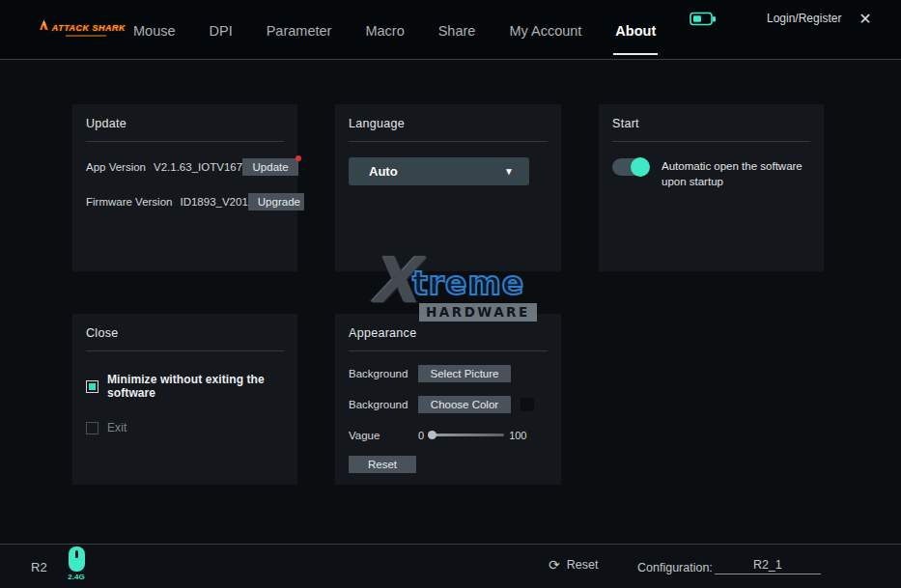 The image size is (901, 588). I want to click on exit-option-label: Exit, so click(117, 428).